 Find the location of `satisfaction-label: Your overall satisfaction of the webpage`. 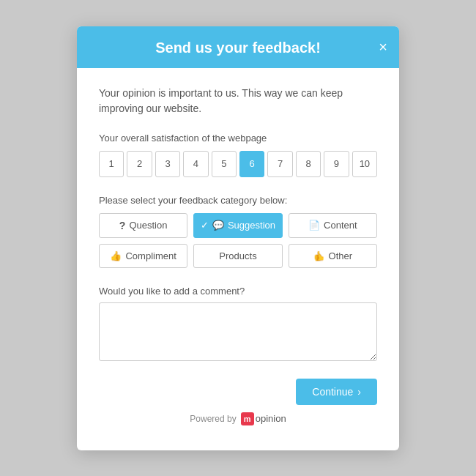

satisfaction-label: Your overall satisfaction of the webpage is located at coordinates (238, 138).